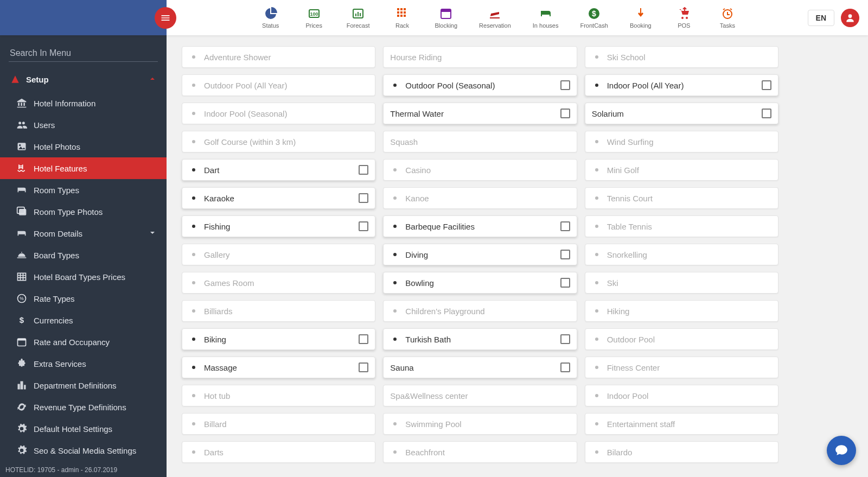 This screenshot has width=868, height=477. Describe the element at coordinates (84, 320) in the screenshot. I see `sidebar-item-currencies: Currencies` at that location.